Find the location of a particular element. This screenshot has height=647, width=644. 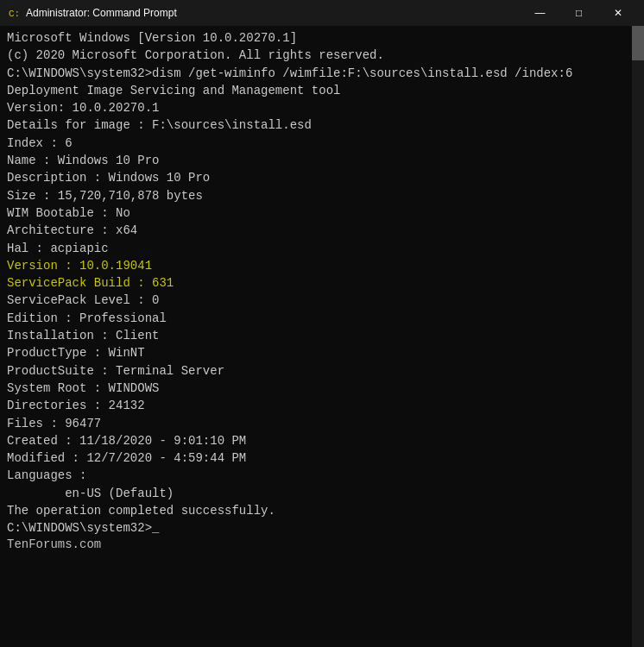

terminal-line: Name : Windows 10 Pro is located at coordinates (322, 160).